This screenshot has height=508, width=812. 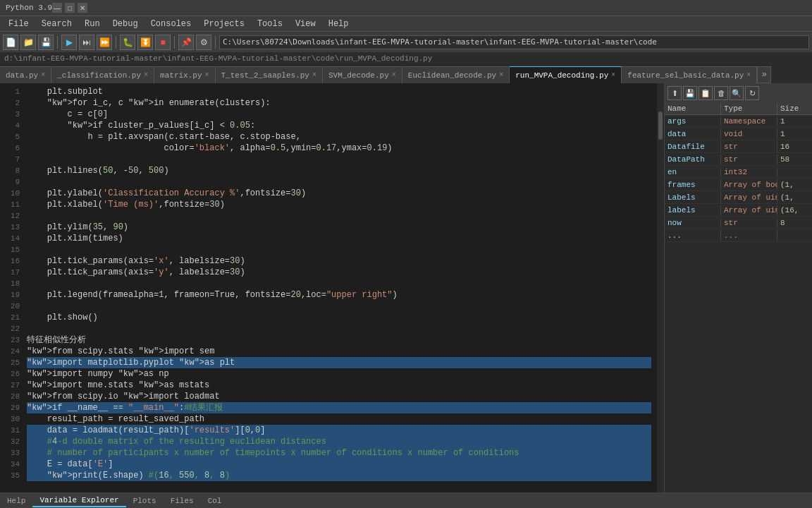 What do you see at coordinates (339, 351) in the screenshot?
I see `code-line-23: "kw">from scipy.stats "kw">import sem` at bounding box center [339, 351].